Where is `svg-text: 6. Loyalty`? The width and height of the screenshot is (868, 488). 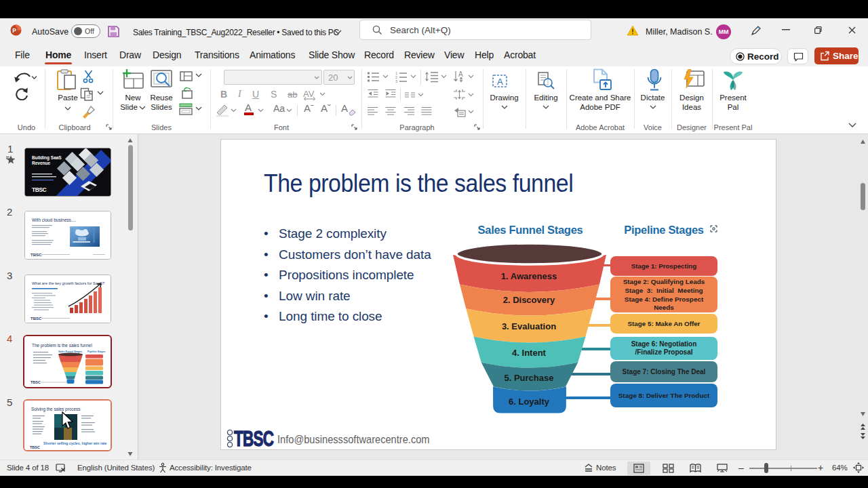 svg-text: 6. Loyalty is located at coordinates (529, 401).